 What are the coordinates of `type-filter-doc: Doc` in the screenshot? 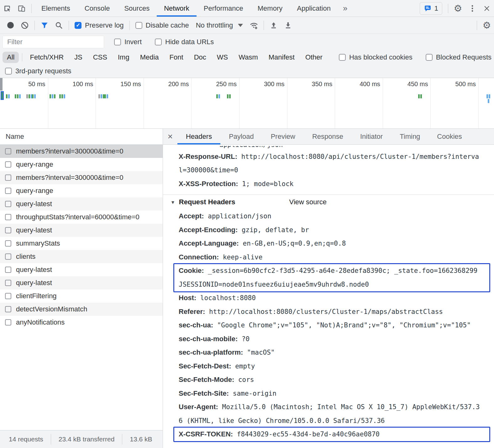 It's located at (200, 57).